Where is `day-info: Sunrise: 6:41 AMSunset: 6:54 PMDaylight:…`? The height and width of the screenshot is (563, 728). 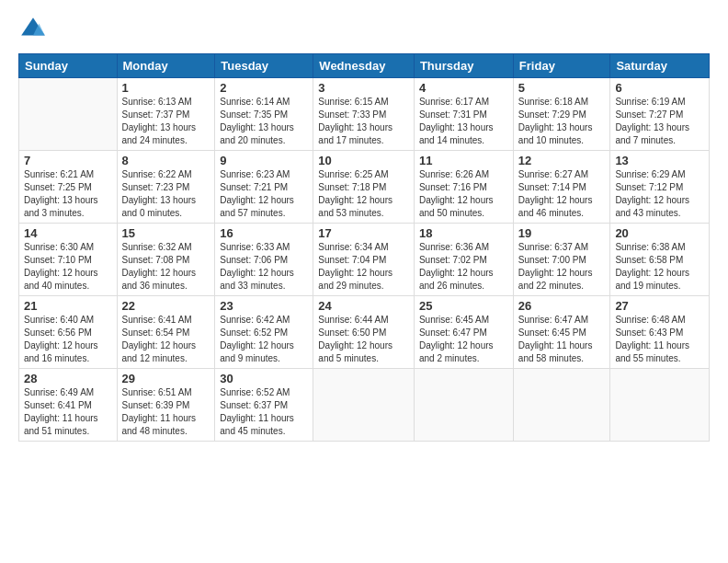
day-info: Sunrise: 6:41 AMSunset: 6:54 PMDaylight:… is located at coordinates (166, 339).